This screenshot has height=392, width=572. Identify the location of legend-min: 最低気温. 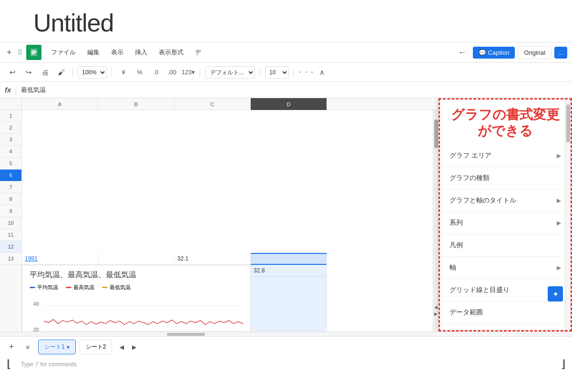
(116, 288).